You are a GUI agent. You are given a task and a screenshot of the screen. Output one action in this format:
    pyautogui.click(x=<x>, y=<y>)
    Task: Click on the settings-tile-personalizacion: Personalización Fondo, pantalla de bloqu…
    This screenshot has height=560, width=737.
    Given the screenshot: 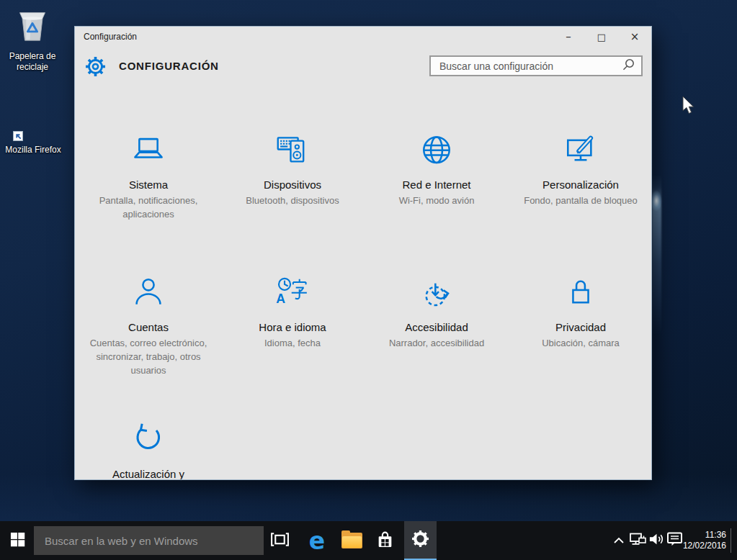 What is the action you would take?
    pyautogui.click(x=581, y=167)
    